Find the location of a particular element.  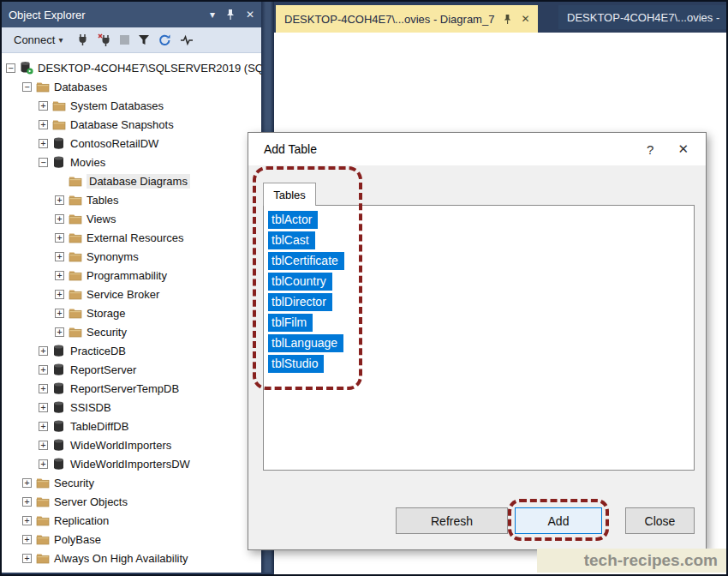

tab-tables: Tables is located at coordinates (289, 194).